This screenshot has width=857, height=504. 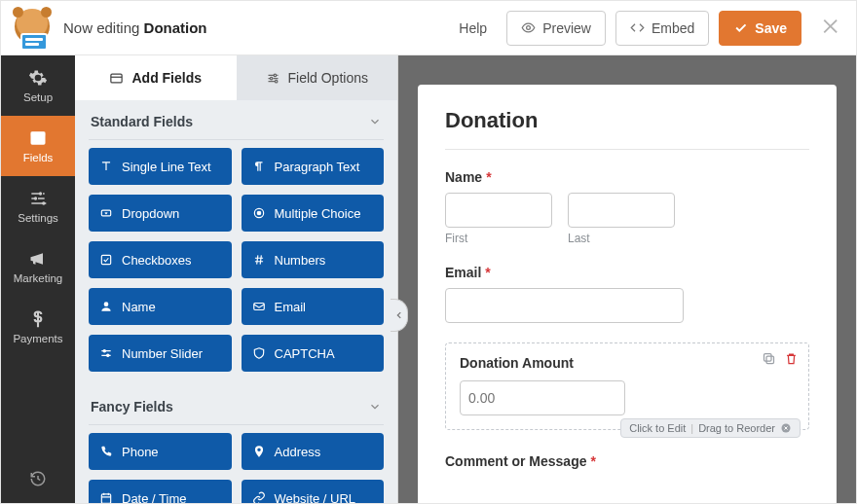 What do you see at coordinates (38, 206) in the screenshot?
I see `rail-settings: Settings` at bounding box center [38, 206].